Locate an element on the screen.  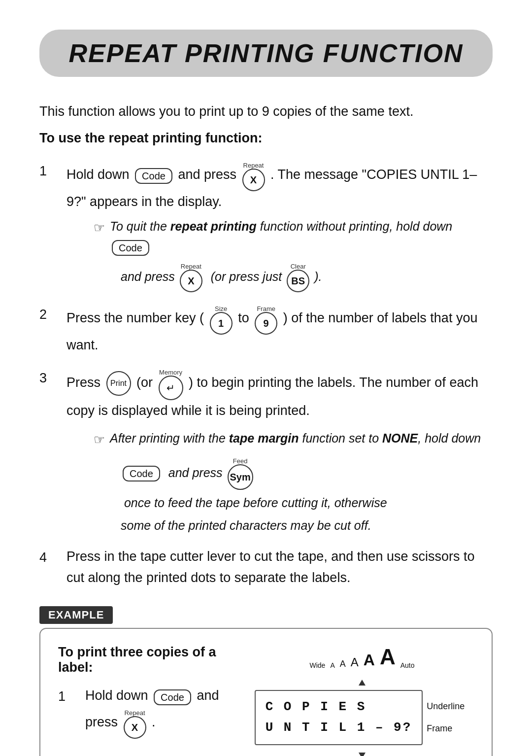
example-step-content: Hold down Code and press Repeat X . is located at coordinates (156, 712).